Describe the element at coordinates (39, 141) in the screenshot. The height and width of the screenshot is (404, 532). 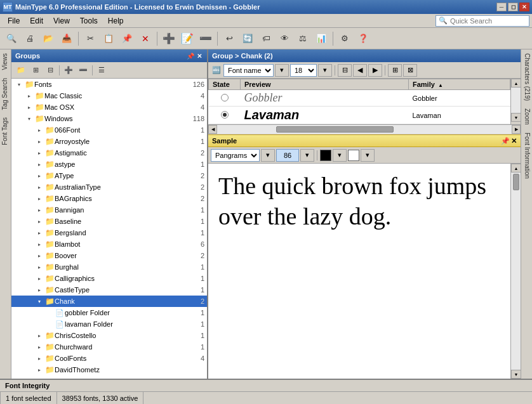
I see `expand-arroyostyle: ▸` at that location.